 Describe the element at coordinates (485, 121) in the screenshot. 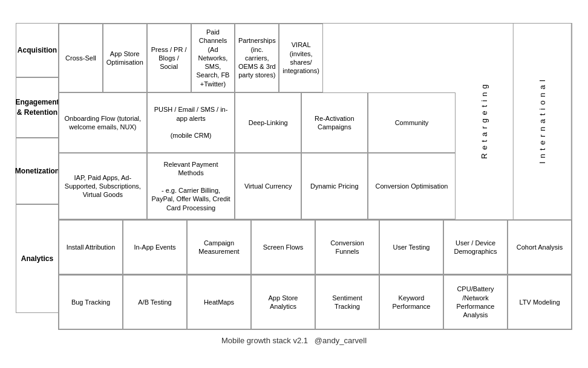

I see `col-retargeting: R e t a r g e t i n g` at that location.